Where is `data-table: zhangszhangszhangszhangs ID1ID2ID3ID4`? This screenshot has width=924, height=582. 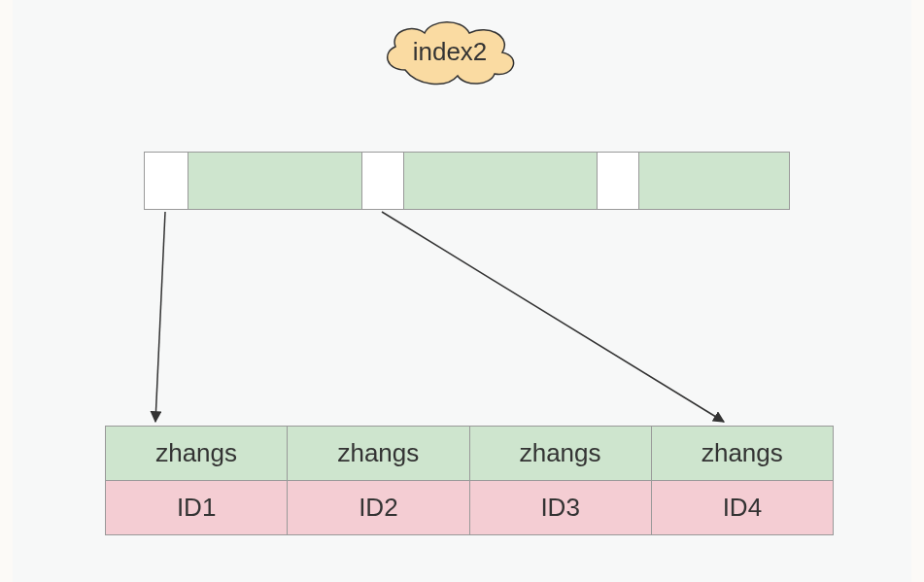 data-table: zhangszhangszhangszhangs ID1ID2ID3ID4 is located at coordinates (469, 480).